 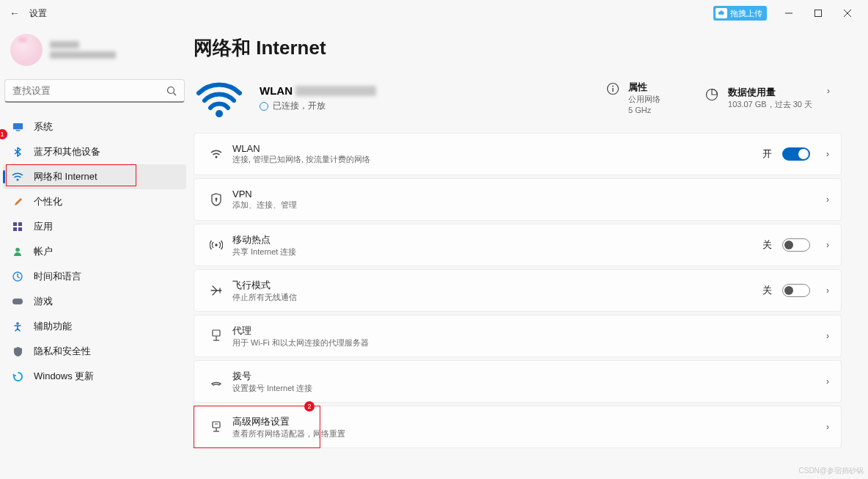 I want to click on globe-icon, so click(x=264, y=106).